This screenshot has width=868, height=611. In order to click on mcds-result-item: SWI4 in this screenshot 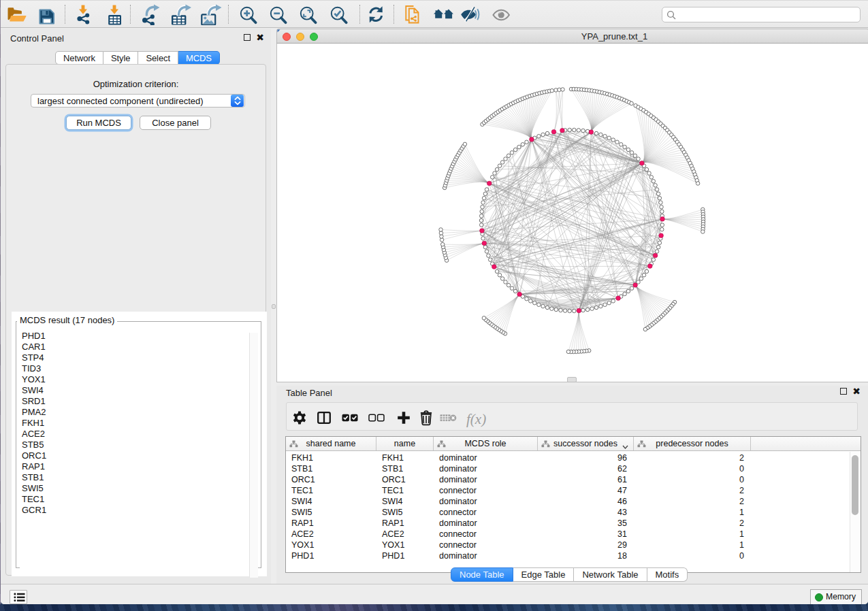, I will do `click(138, 391)`.